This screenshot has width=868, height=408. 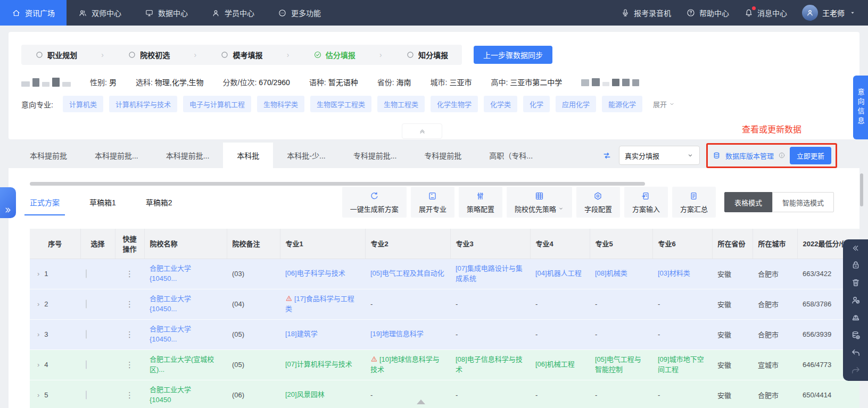 What do you see at coordinates (749, 155) in the screenshot?
I see `db-version-manage-link: 数据库版本管理` at bounding box center [749, 155].